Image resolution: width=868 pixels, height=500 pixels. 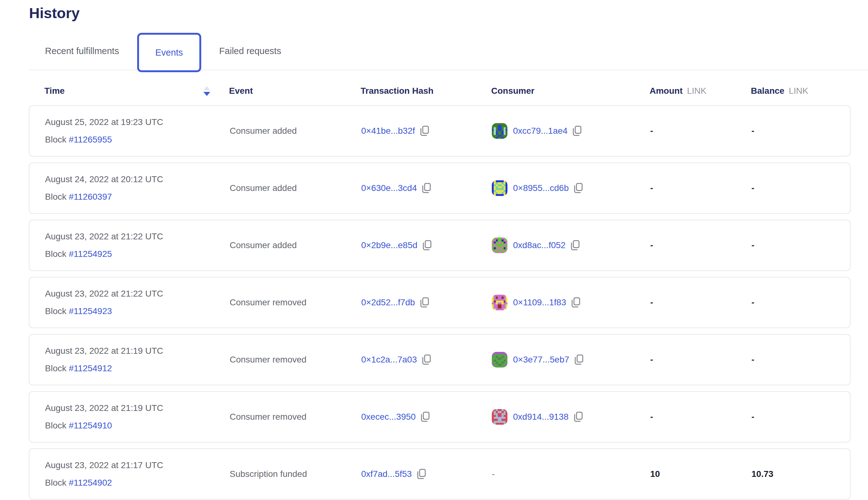 I want to click on time-cell: August 23, 2022 at 21:22 UTC Block #1125…, so click(x=137, y=245).